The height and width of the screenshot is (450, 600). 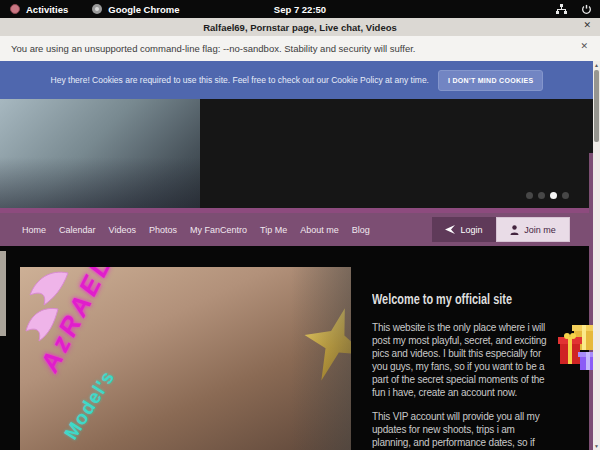 I want to click on nav-item-fancentro: My FanCentro, so click(x=218, y=230).